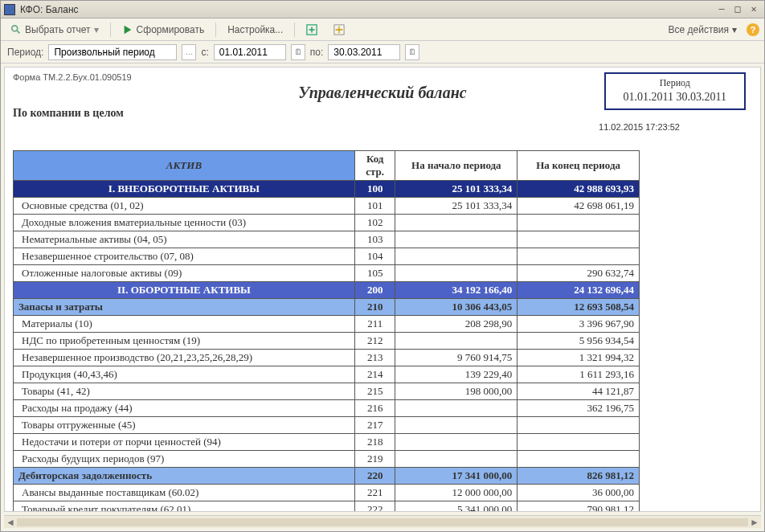  I want to click on row-begin: 17 341 000,00, so click(456, 476).